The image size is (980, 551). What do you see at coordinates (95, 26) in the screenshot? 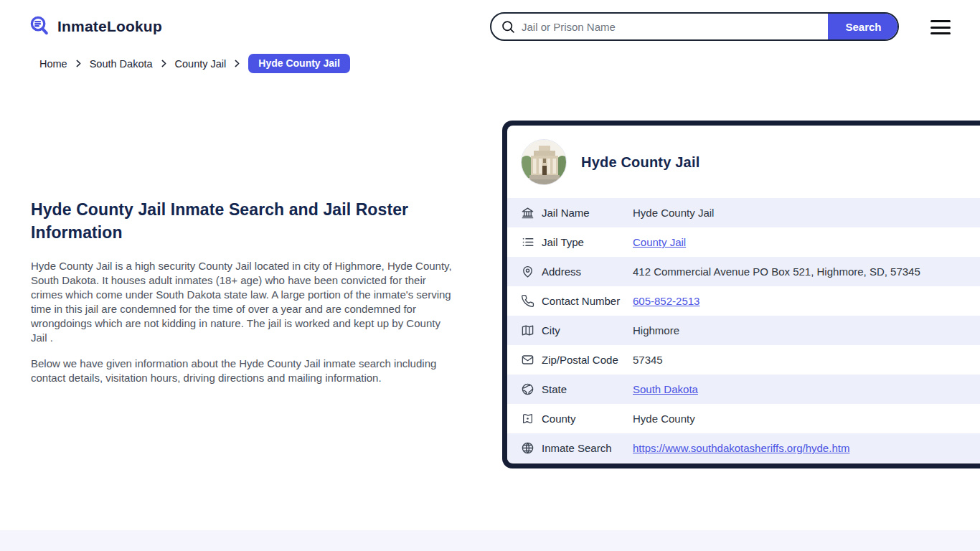
I see `site-logo: InmateLookup` at bounding box center [95, 26].